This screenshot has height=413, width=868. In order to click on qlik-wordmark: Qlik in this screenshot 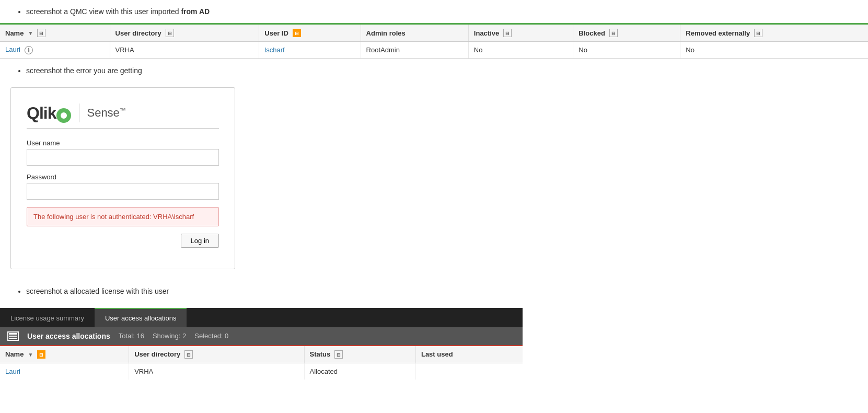, I will do `click(49, 113)`.